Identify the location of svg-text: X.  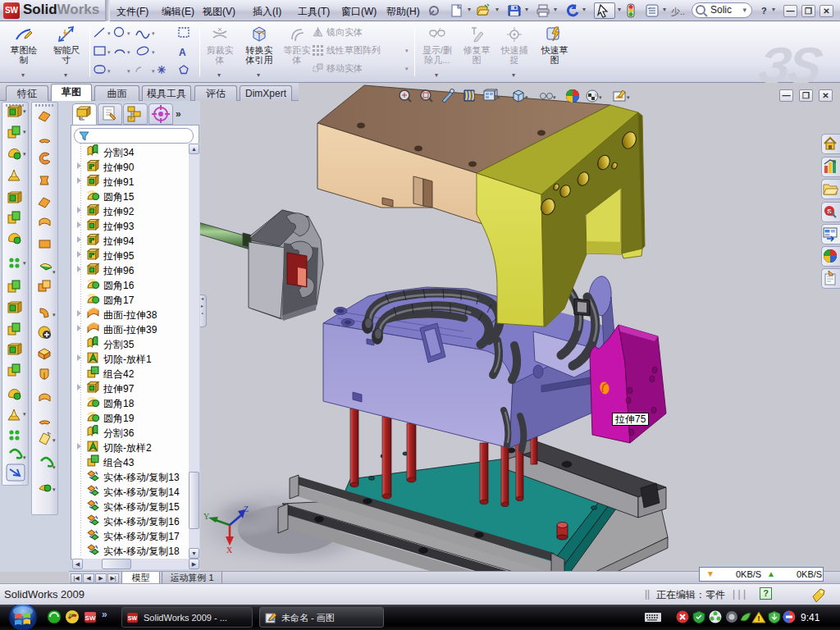
(230, 550).